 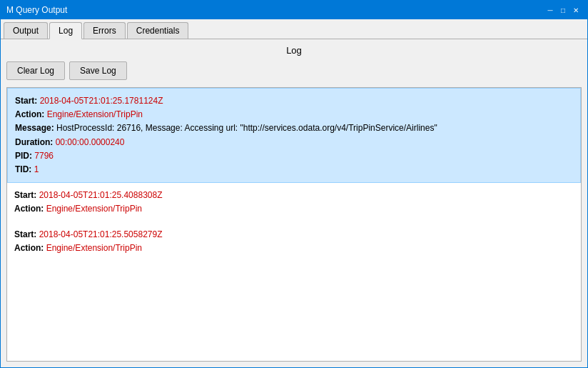 What do you see at coordinates (36, 142) in the screenshot?
I see `log-field-label: Duration:` at bounding box center [36, 142].